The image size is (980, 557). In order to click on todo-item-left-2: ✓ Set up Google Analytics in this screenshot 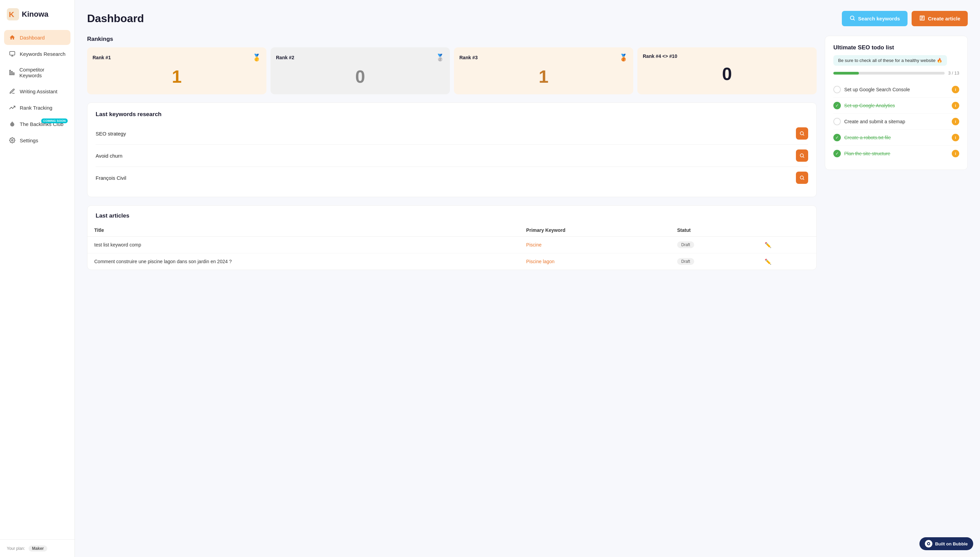, I will do `click(864, 106)`.